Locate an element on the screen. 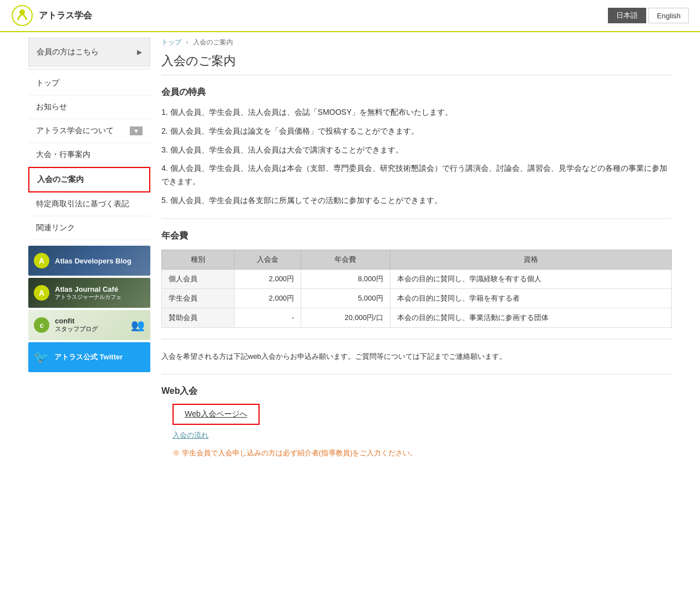 This screenshot has height=599, width=700. web-section-title: Web入会 is located at coordinates (417, 392).